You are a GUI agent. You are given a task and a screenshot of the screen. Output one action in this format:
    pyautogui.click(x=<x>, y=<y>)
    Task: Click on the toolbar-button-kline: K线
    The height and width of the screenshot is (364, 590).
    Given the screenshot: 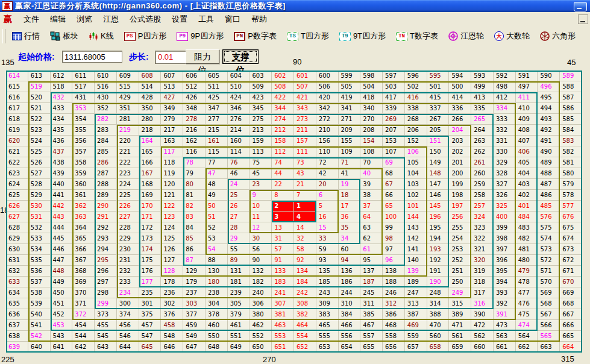 What is the action you would take?
    pyautogui.click(x=101, y=36)
    